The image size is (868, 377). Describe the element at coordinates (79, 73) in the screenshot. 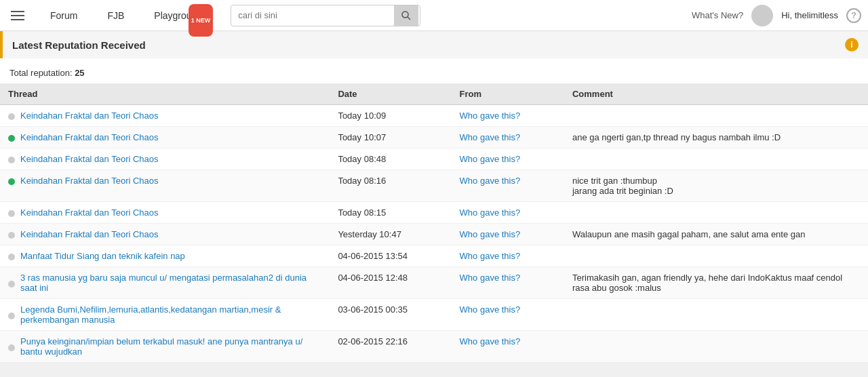

I see `reputation-value: 25` at that location.